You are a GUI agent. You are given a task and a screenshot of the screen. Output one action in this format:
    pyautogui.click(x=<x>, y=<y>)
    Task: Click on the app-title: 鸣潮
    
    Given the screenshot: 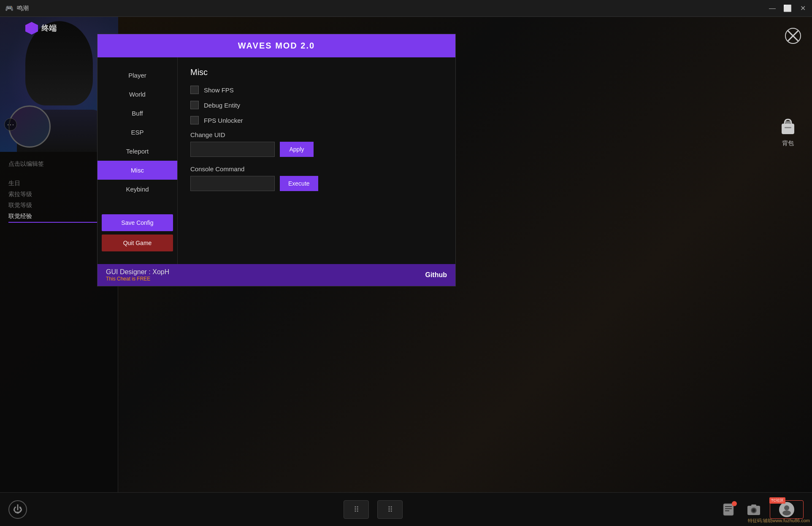 What is the action you would take?
    pyautogui.click(x=23, y=8)
    